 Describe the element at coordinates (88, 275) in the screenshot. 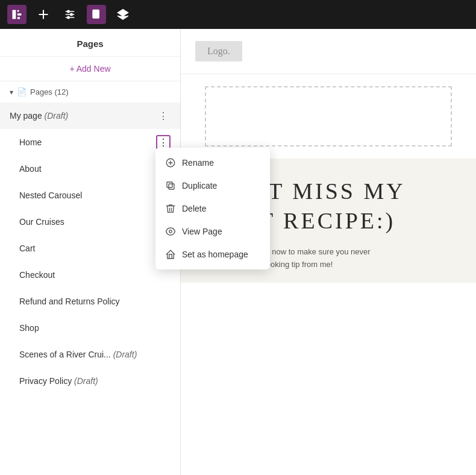

I see `page-name: Checkout` at that location.